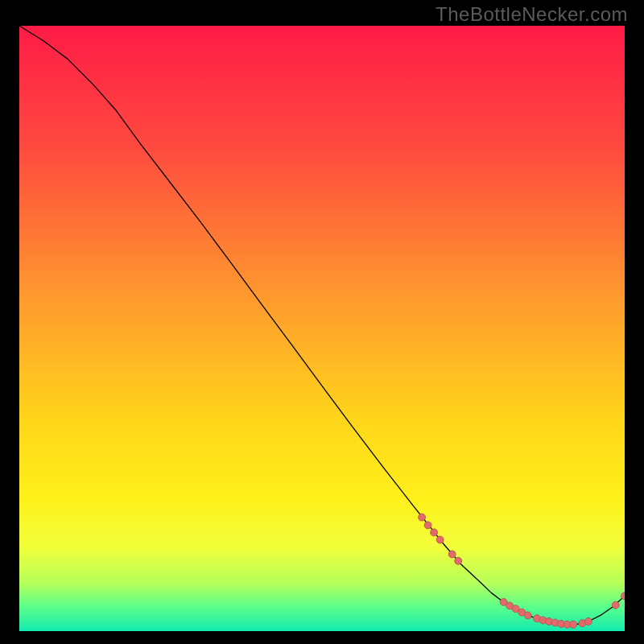 This screenshot has height=644, width=644. What do you see at coordinates (531, 14) in the screenshot?
I see `watermark-text: TheBottleNecker.com` at bounding box center [531, 14].